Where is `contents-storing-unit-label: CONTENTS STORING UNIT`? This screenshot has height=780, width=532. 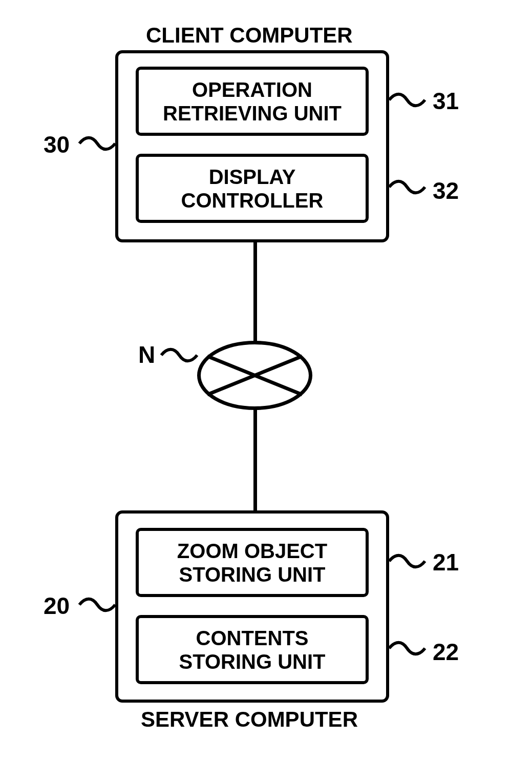
contents-storing-unit-label: CONTENTS STORING UNIT is located at coordinates (252, 650).